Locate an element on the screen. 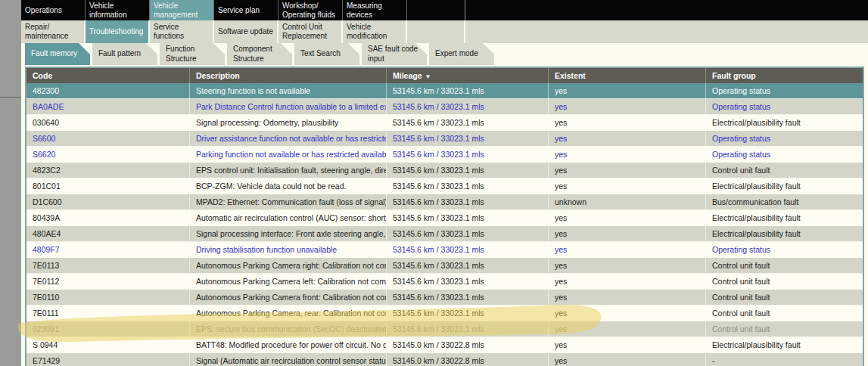  column-header-mileage: Mileage▼ is located at coordinates (467, 76).